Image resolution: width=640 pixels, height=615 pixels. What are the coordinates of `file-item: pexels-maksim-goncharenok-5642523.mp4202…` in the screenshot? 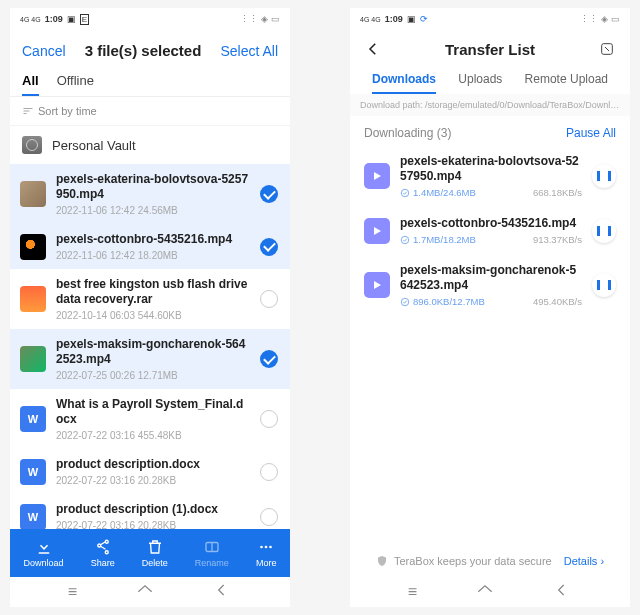 It's located at (150, 359).